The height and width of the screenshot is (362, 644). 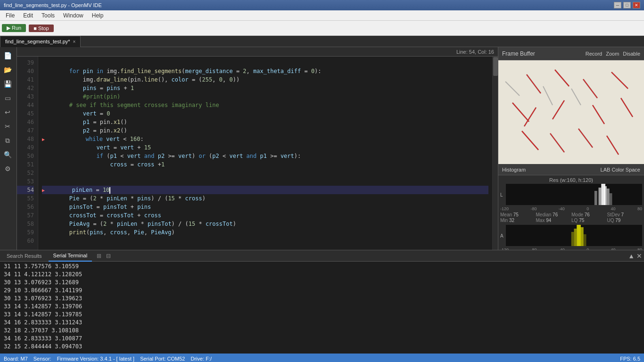 What do you see at coordinates (41, 41) in the screenshot?
I see `editor-tab: find_line_segments_test.py* ×` at bounding box center [41, 41].